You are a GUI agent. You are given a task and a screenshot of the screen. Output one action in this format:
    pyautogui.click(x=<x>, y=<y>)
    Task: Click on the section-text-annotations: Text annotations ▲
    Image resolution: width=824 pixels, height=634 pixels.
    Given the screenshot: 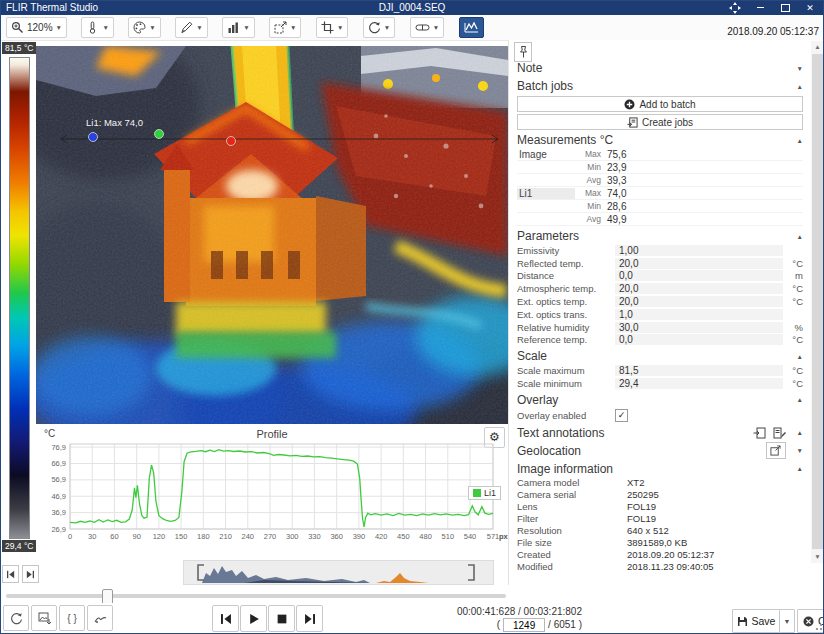 What is the action you would take?
    pyautogui.click(x=660, y=433)
    